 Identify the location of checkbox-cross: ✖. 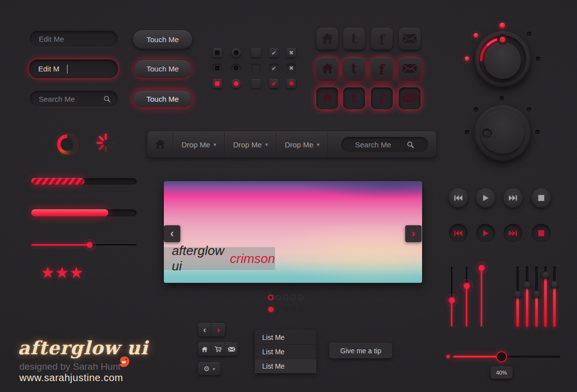
(291, 53).